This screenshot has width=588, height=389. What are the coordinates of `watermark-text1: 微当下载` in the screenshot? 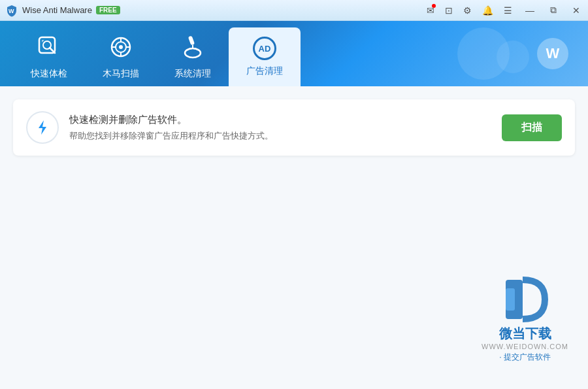 It's located at (525, 333).